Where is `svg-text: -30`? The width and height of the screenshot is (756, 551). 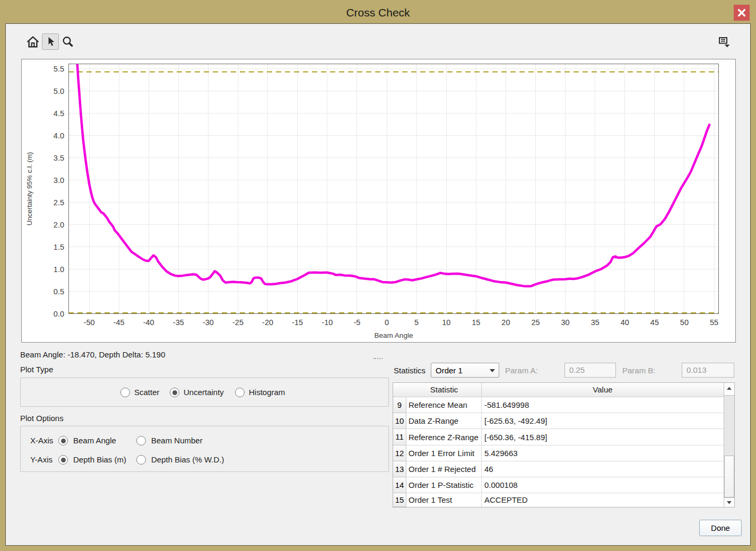
svg-text: -30 is located at coordinates (208, 322).